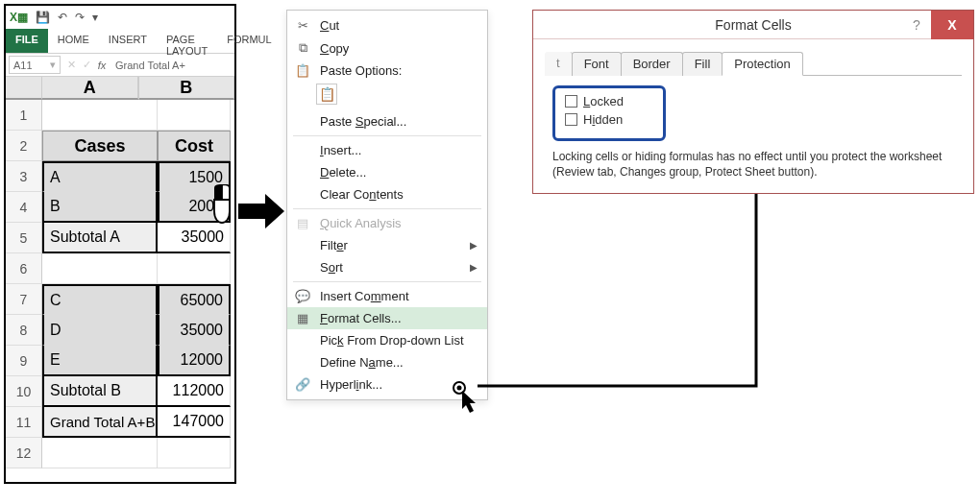 This screenshot has width=980, height=504. What do you see at coordinates (387, 173) in the screenshot?
I see `menu-delete: Delete...` at bounding box center [387, 173].